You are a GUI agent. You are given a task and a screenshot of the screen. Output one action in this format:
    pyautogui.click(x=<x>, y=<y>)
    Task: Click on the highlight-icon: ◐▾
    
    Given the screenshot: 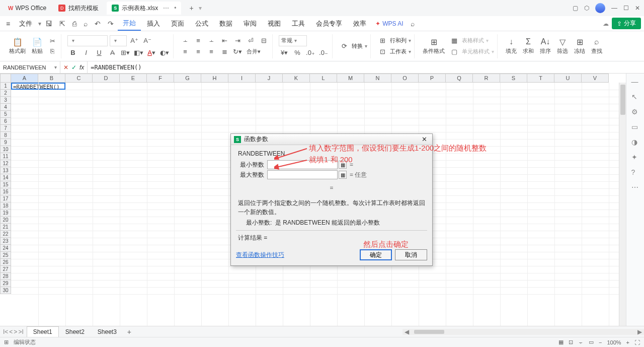 What is the action you would take?
    pyautogui.click(x=165, y=53)
    